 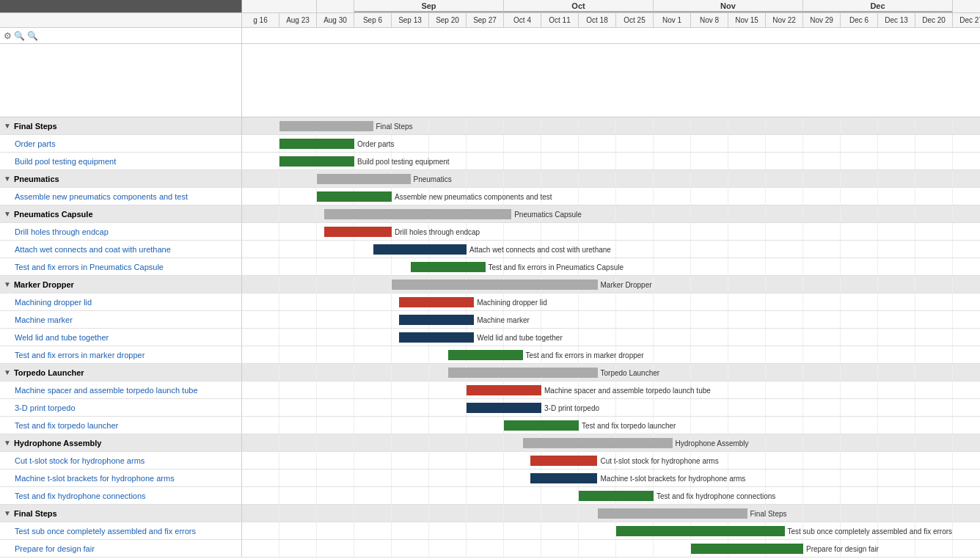 What do you see at coordinates (490, 337) in the screenshot?
I see `task-row: Weld lid and tube togetherWeld lid and t…` at bounding box center [490, 337].